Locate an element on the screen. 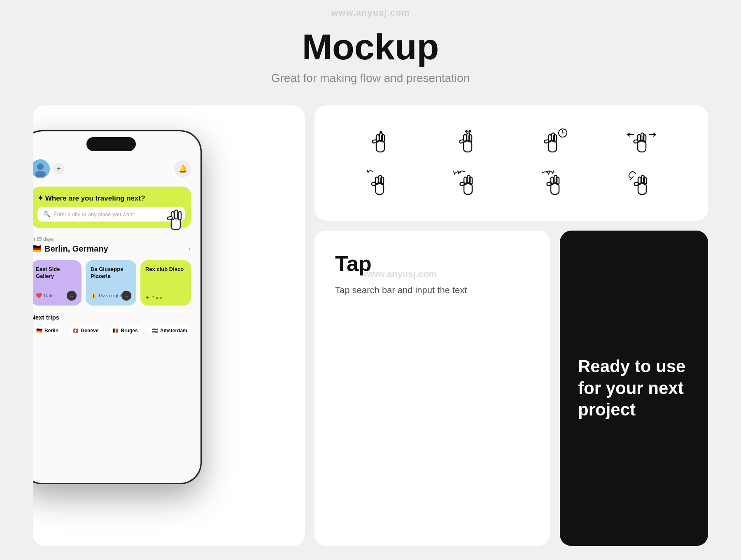 The image size is (741, 560). gesture-panel is located at coordinates (511, 163).